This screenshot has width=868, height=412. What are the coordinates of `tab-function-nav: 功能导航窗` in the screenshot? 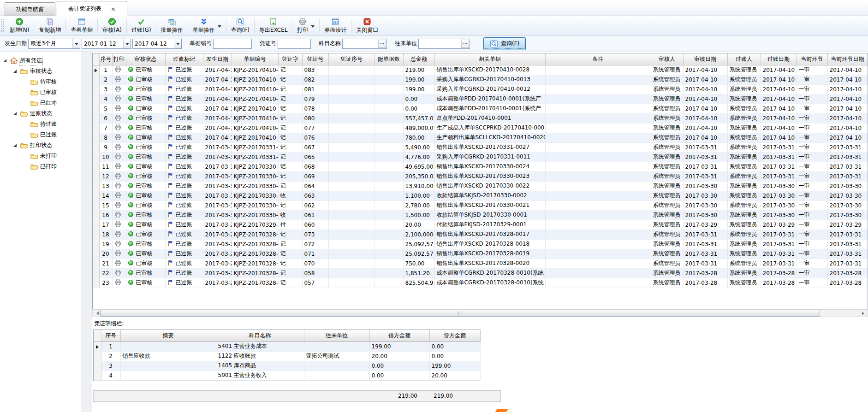 It's located at (30, 9).